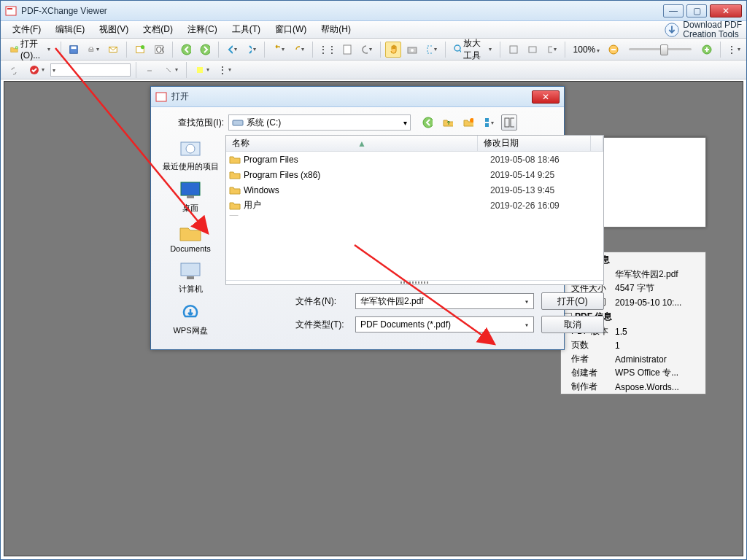 The height and width of the screenshot is (560, 747). I want to click on new-folder-button, so click(468, 122).